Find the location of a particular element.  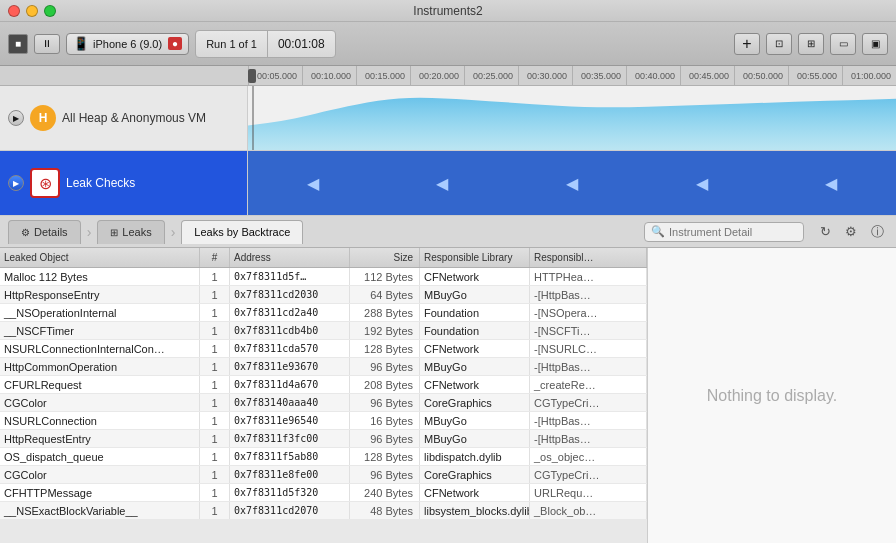

table-row: __NSExactBlockVariable__10x7f8311cd20704… is located at coordinates (324, 511).